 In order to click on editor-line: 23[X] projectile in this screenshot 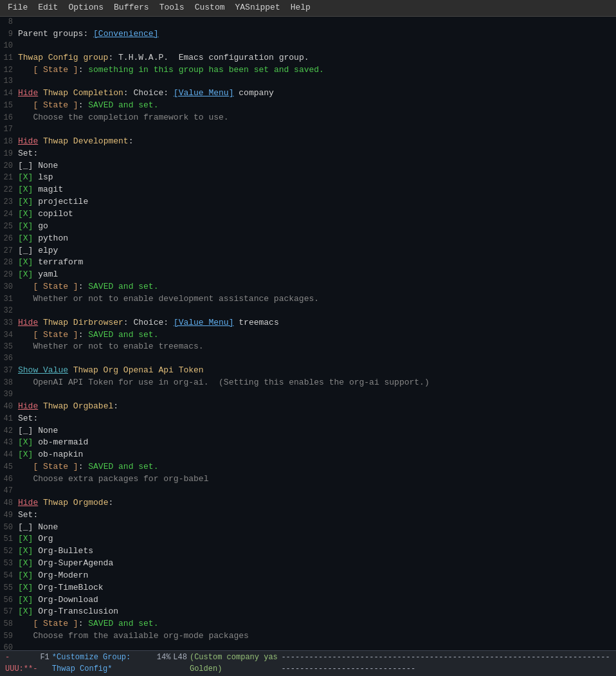, I will do `click(308, 202)`.